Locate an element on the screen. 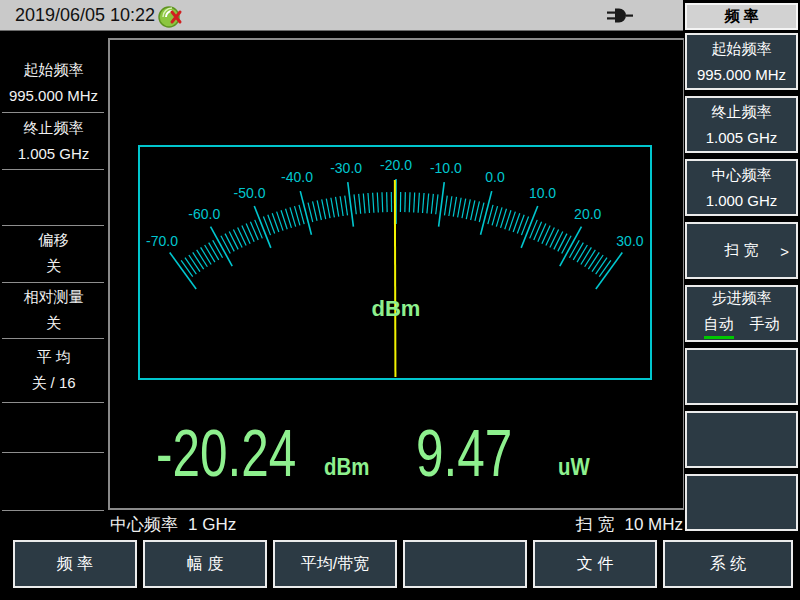 Image resolution: width=800 pixels, height=600 pixels. gauge-unit-label: dBm is located at coordinates (396, 308).